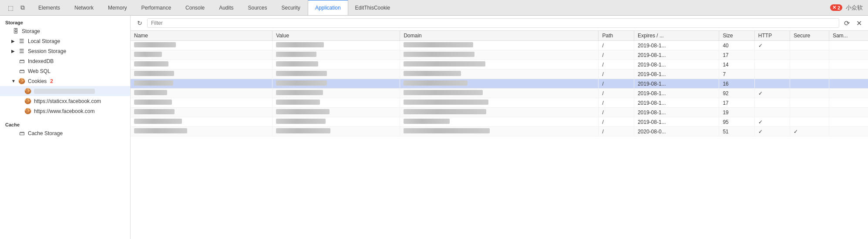 The height and width of the screenshot is (239, 868). I want to click on col-header-http: HTTP, so click(772, 36).